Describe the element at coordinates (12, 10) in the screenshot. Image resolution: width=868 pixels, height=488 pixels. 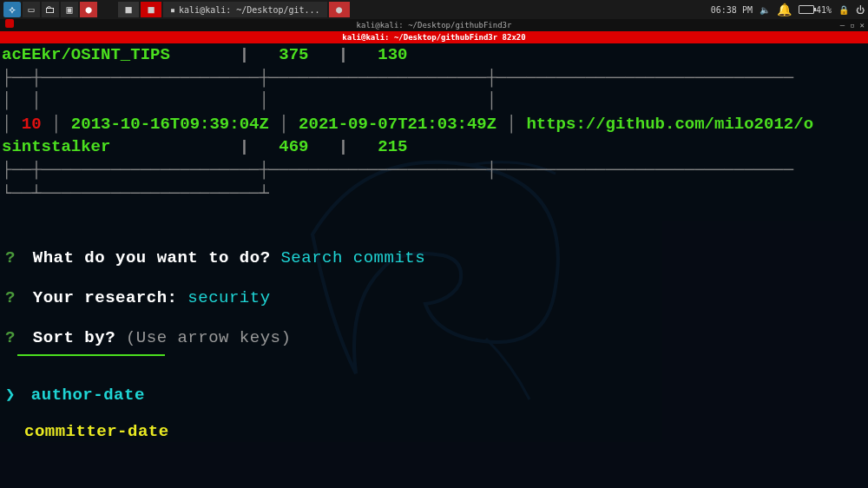
I see `kali-menu-icon: ⟡` at that location.